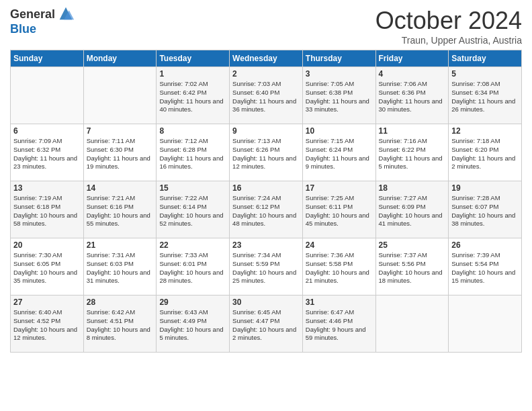  Describe the element at coordinates (266, 211) in the screenshot. I see `day-info: Sunrise: 7:24 AM Sunset: 6:12 PM Dayligh…` at that location.